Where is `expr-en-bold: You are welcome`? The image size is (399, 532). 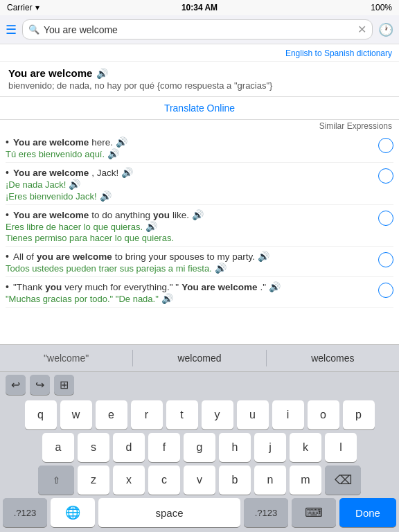
expr-en-bold: You are welcome is located at coordinates (51, 173).